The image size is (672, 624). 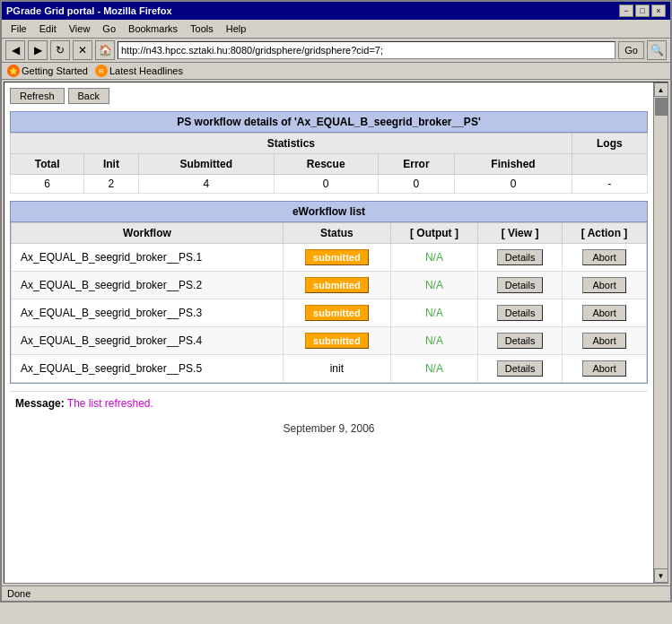 What do you see at coordinates (380, 50) in the screenshot?
I see `address-bar: Go` at bounding box center [380, 50].